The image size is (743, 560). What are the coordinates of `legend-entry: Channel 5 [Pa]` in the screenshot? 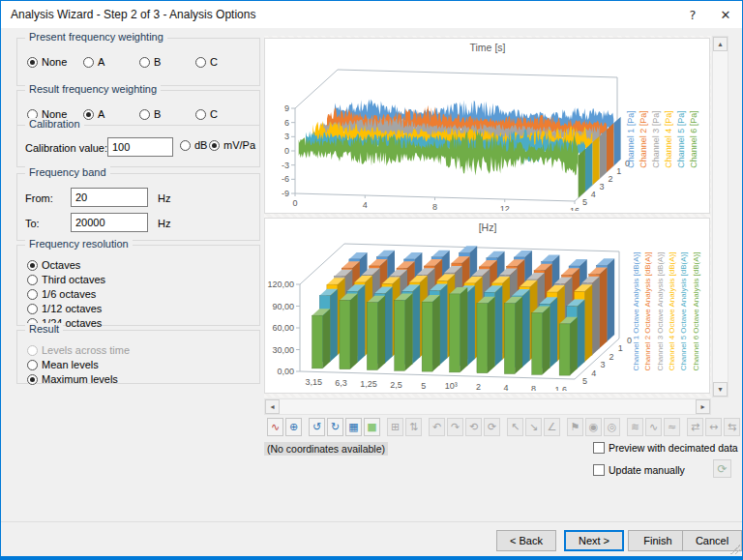 It's located at (681, 139).